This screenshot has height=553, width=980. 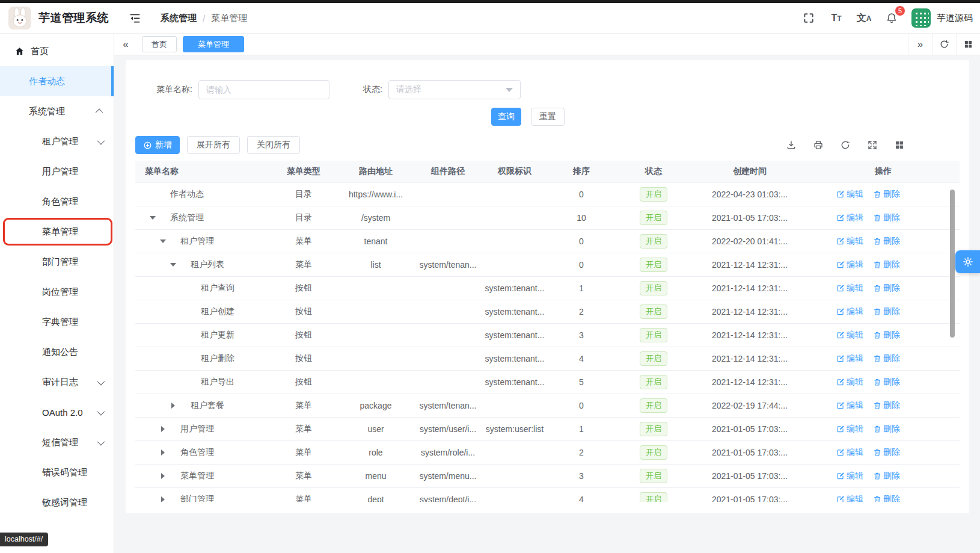 What do you see at coordinates (179, 18) in the screenshot?
I see `breadcrumb-item: 系统管理` at bounding box center [179, 18].